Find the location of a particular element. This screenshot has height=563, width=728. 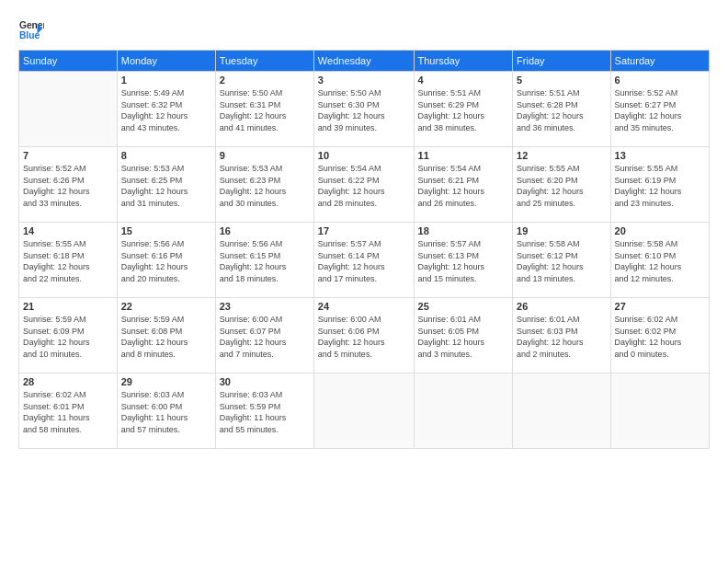

calendar-cell: 27Sunrise: 6:02 AMSunset: 6:02 PMDayligh… is located at coordinates (660, 336).